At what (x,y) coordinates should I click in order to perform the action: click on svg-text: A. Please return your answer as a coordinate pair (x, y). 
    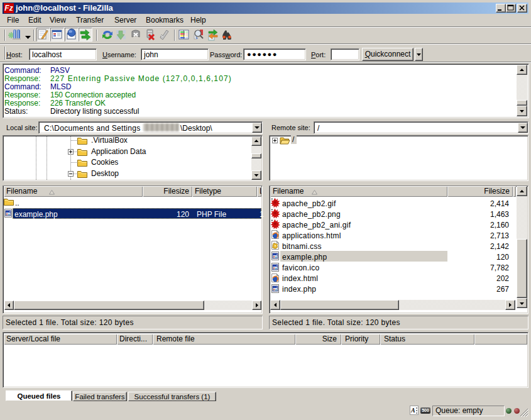
    Looking at the image, I should click on (413, 410).